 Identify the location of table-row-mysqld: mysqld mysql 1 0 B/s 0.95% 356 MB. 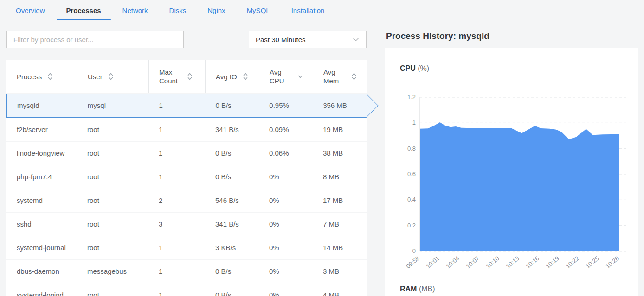
(187, 106).